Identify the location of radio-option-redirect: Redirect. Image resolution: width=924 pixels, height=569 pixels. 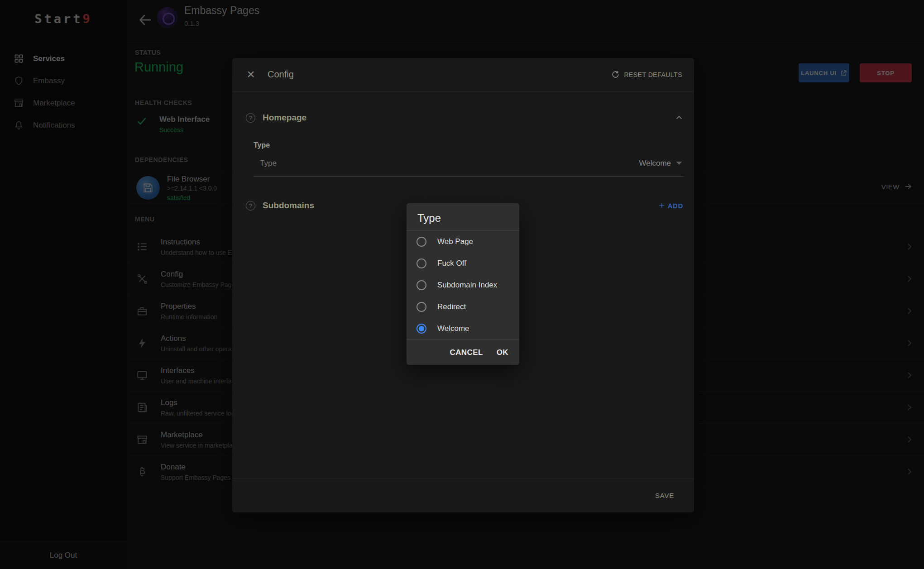
(463, 307).